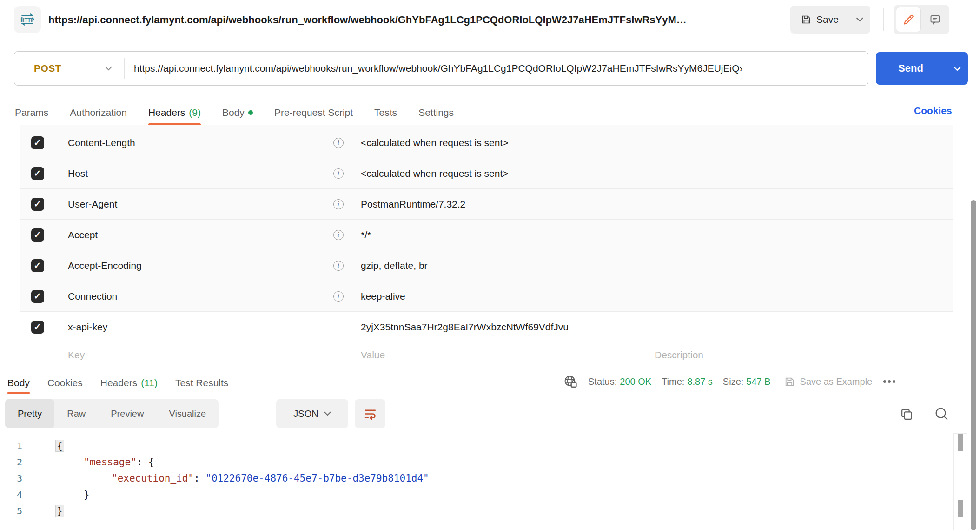 The width and height of the screenshot is (980, 530). I want to click on time-value: 8.87 s, so click(700, 382).